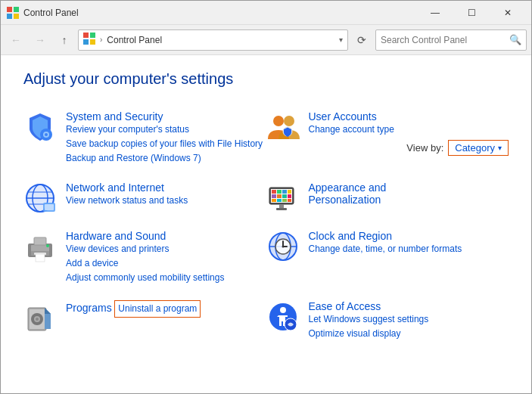 This screenshot has height=394, width=532. Describe the element at coordinates (515, 39) in the screenshot. I see `search-icon: 🔍` at that location.